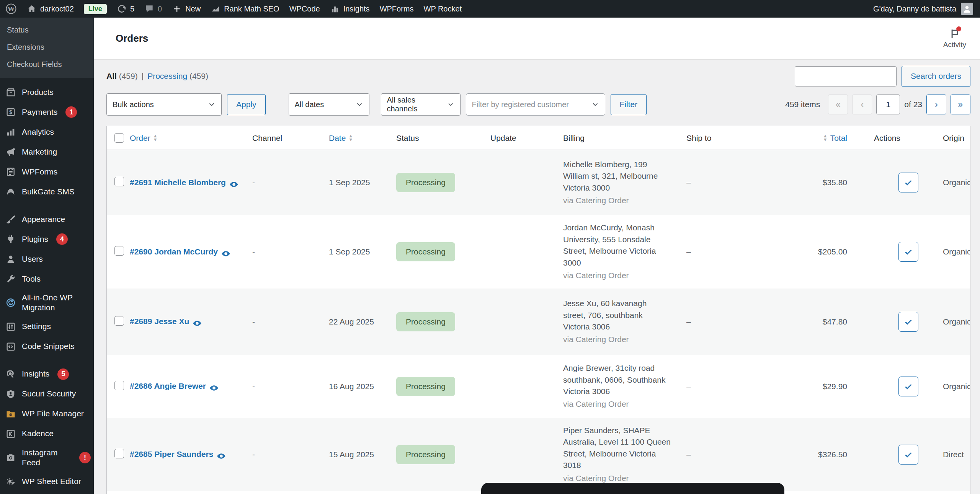 The image size is (980, 494). I want to click on sidebar-item-wp-sheet-editor-woocommerce: WP Sheet Editor - WooCommerce, so click(47, 493).